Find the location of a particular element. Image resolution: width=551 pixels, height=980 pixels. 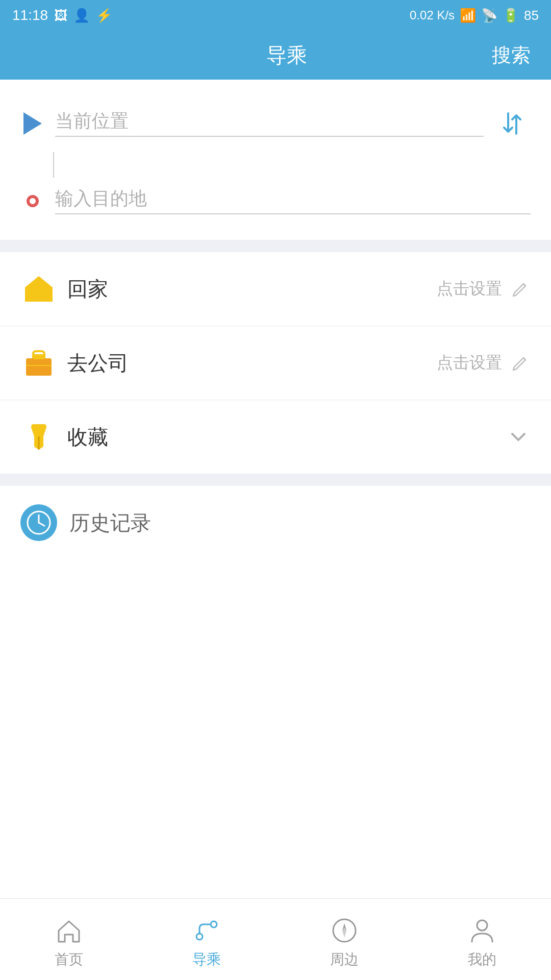

location-arrow-icon is located at coordinates (33, 124).